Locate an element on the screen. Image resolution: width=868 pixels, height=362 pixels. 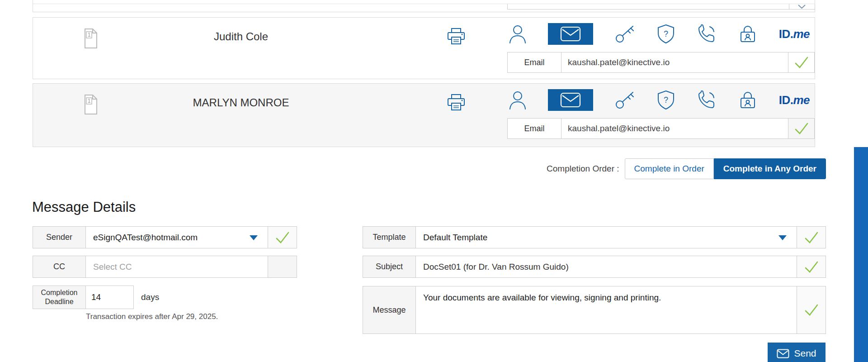
send-envelope-icon is located at coordinates (783, 354).